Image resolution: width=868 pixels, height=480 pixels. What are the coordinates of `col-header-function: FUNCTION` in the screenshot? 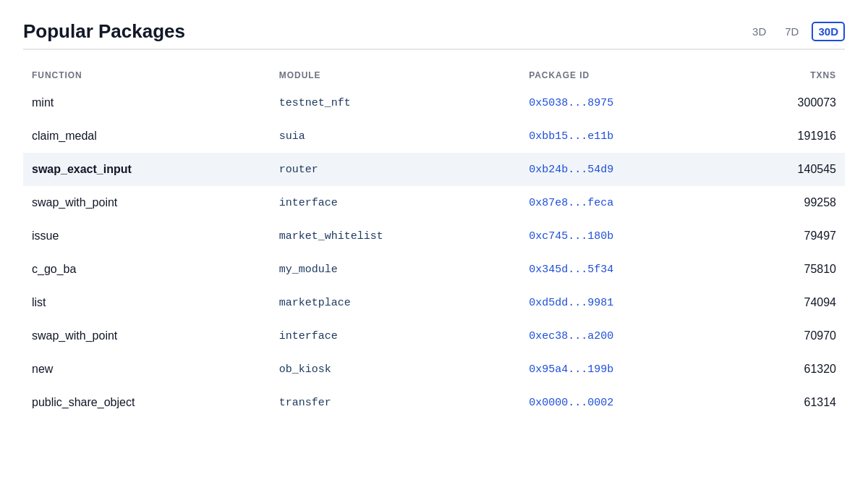 It's located at (147, 75).